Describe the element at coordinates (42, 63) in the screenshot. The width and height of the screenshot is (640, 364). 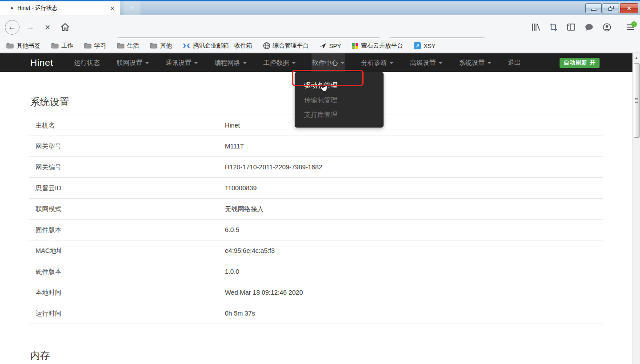
I see `site-logo: Hinet` at that location.